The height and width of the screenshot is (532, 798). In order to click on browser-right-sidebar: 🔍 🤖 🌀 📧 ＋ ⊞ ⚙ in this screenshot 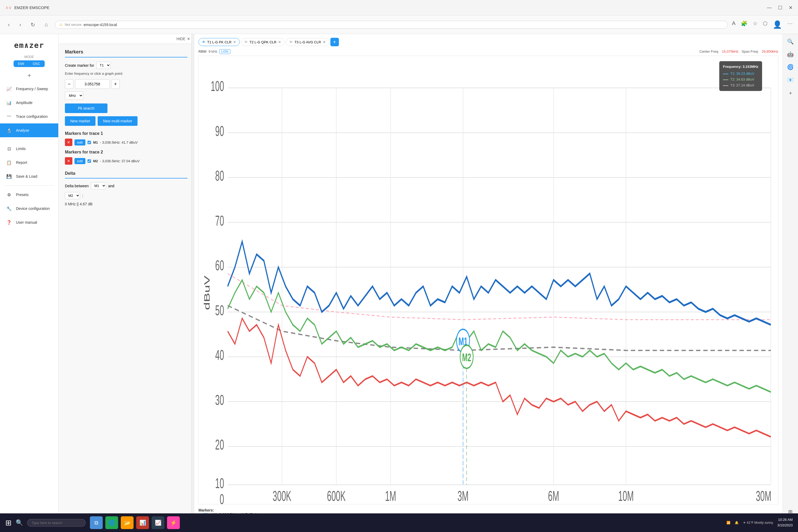, I will do `click(791, 283)`.